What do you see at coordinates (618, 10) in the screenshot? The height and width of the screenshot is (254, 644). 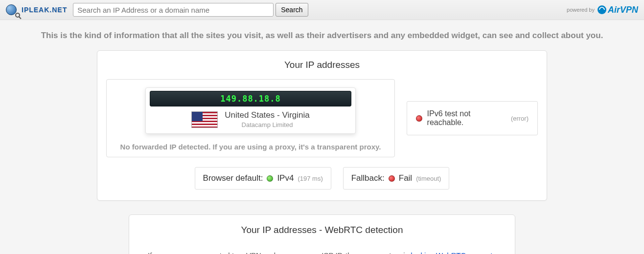 I see `sponsor-link: AirVPN` at bounding box center [618, 10].